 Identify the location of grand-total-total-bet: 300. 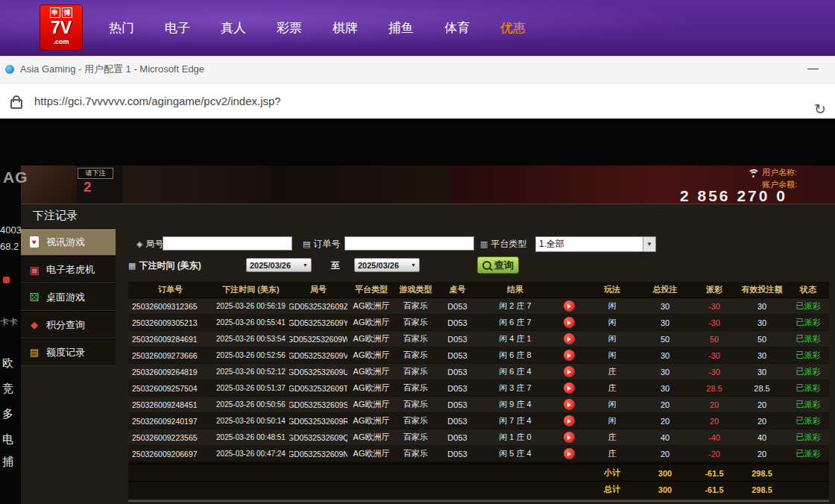
(665, 489).